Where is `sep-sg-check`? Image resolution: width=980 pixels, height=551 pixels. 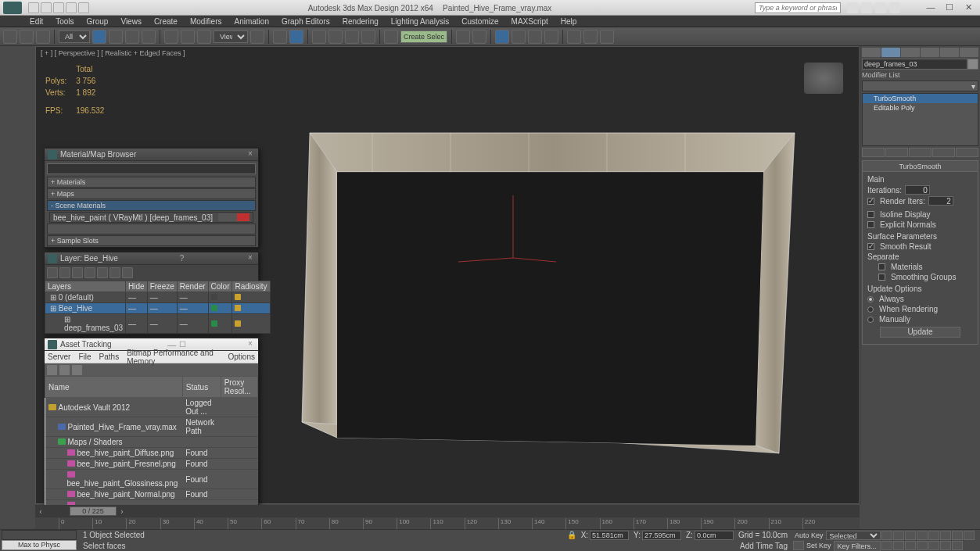 sep-sg-check is located at coordinates (882, 277).